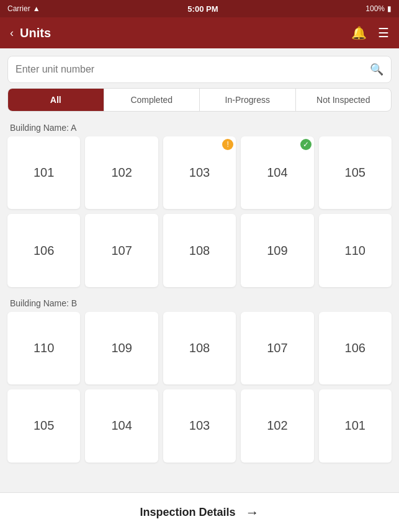  Describe the element at coordinates (379, 9) in the screenshot. I see `status-right: 100% ▮` at that location.